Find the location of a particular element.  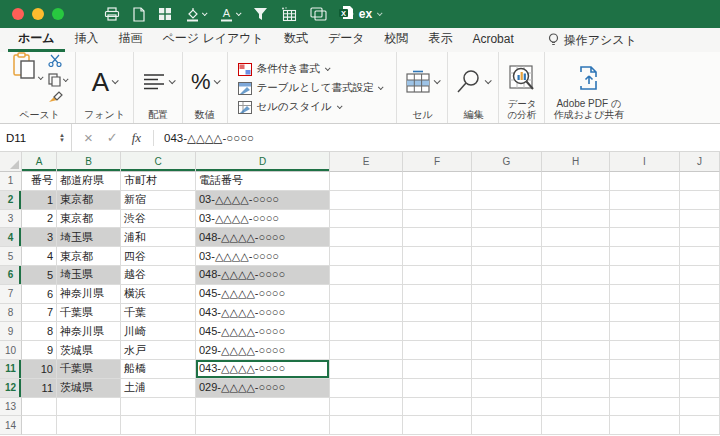

tab-7: 校閲 is located at coordinates (396, 40).